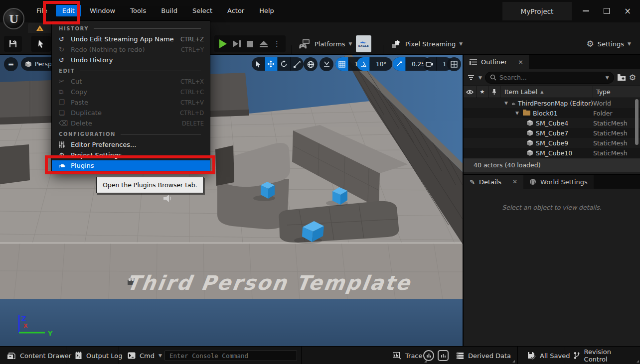  Describe the element at coordinates (429, 356) in the screenshot. I see `insights-button` at that location.